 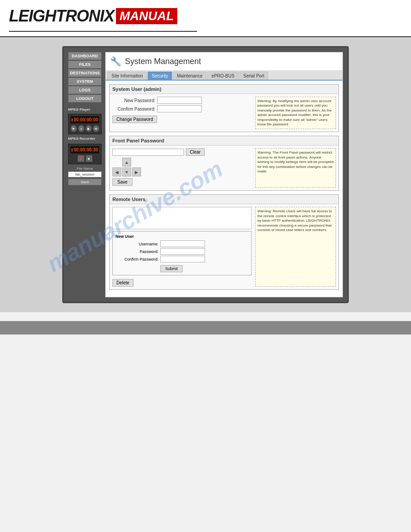 What do you see at coordinates (254, 76) in the screenshot?
I see `tab-serial-port: Serial Port` at bounding box center [254, 76].